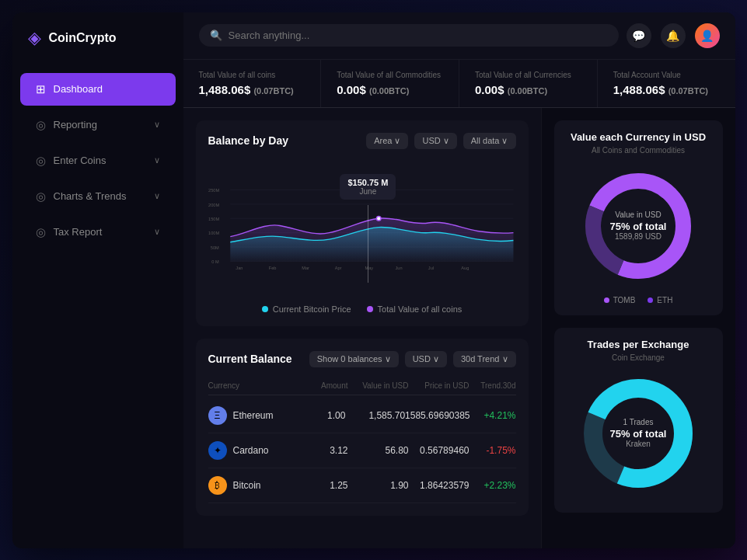  What do you see at coordinates (390, 75) in the screenshot?
I see `stat-label-1: Total Value of all Commodities` at bounding box center [390, 75].